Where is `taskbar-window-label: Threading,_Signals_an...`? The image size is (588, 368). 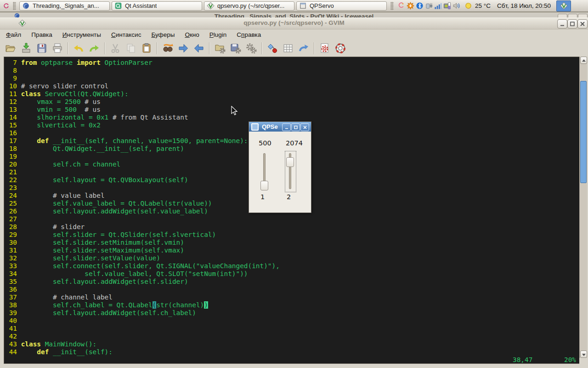 taskbar-window-label: Threading,_Signals_an... is located at coordinates (66, 6).